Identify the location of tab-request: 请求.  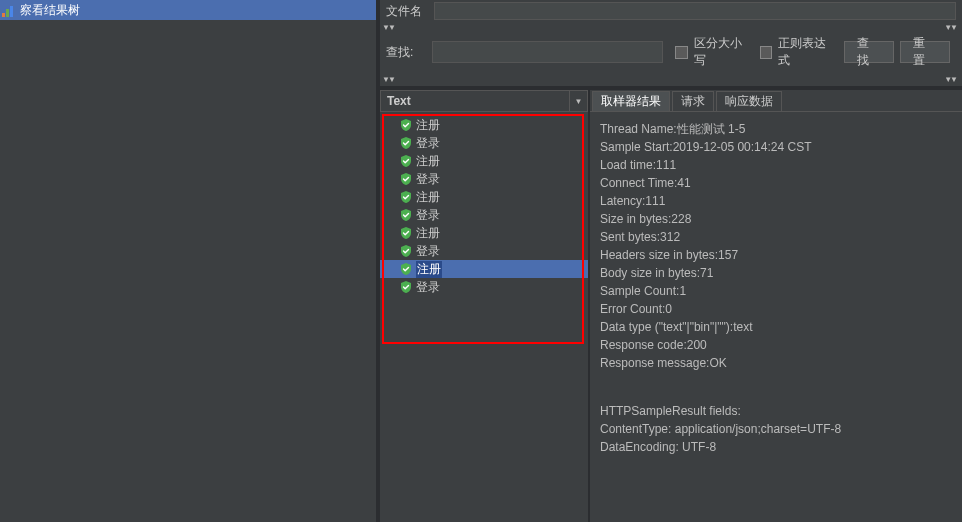
(693, 101).